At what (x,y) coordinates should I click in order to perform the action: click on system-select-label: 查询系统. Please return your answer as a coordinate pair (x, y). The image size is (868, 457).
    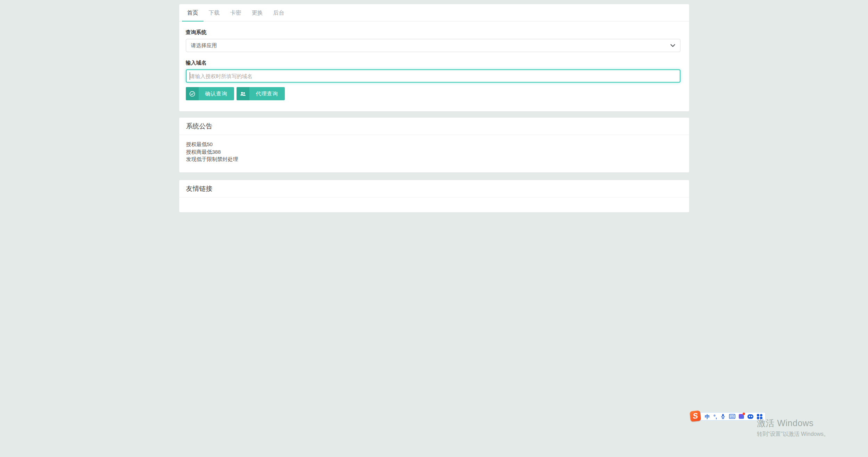
    Looking at the image, I should click on (433, 33).